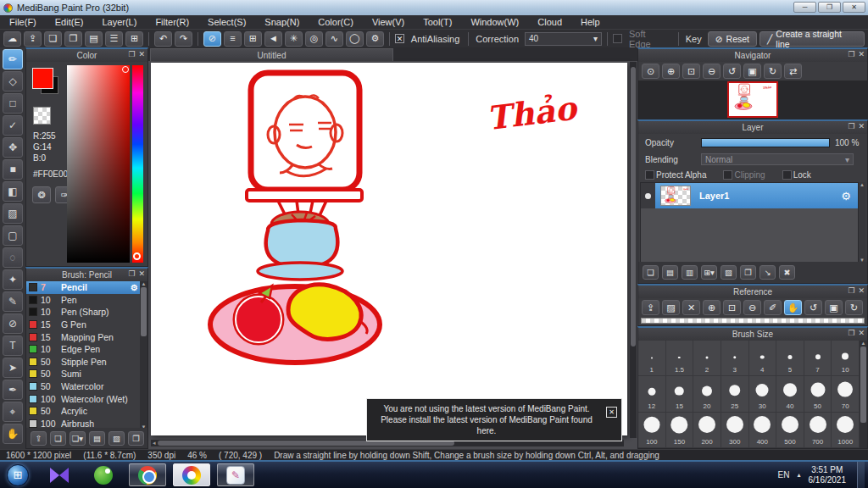 This screenshot has height=488, width=868. Describe the element at coordinates (271, 54) in the screenshot. I see `document-tab: Untitled` at that location.